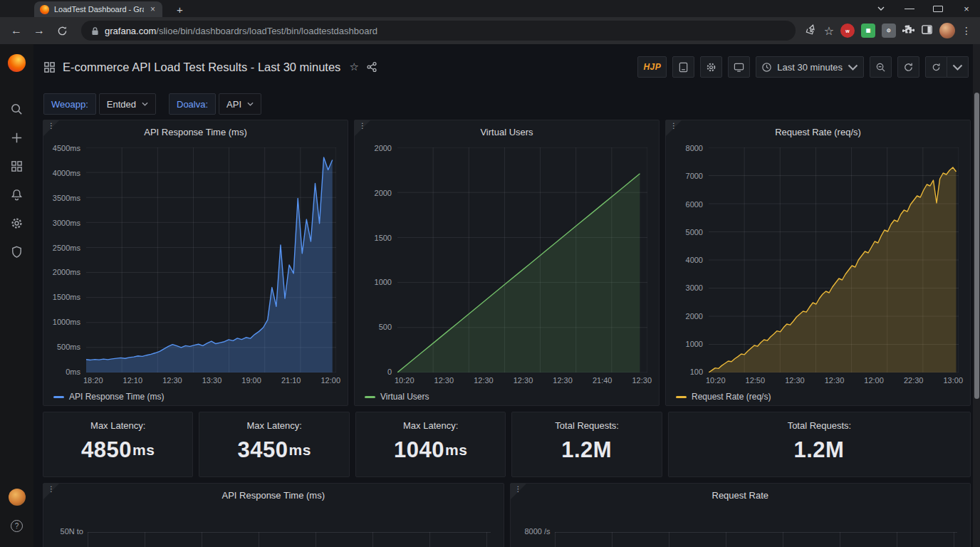 The image size is (980, 547). I want to click on zoom-out-button, so click(880, 67).